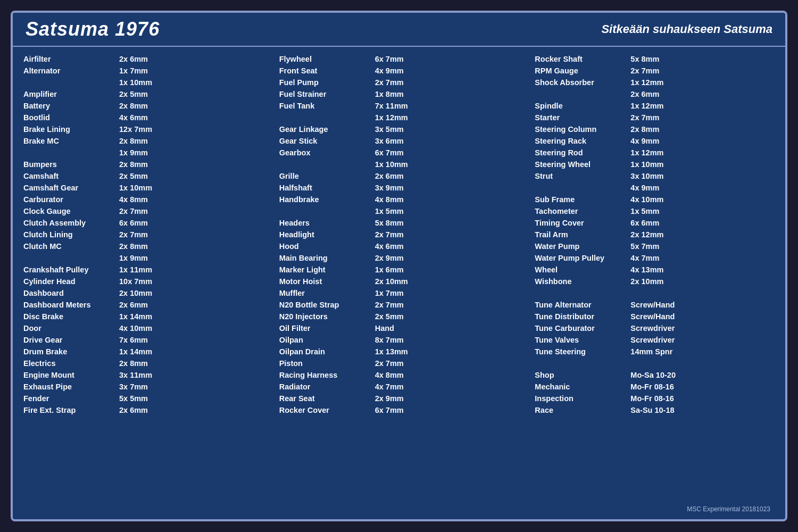 This screenshot has width=798, height=532. Describe the element at coordinates (143, 153) in the screenshot. I see `item-spec: 1x 9mm` at that location.